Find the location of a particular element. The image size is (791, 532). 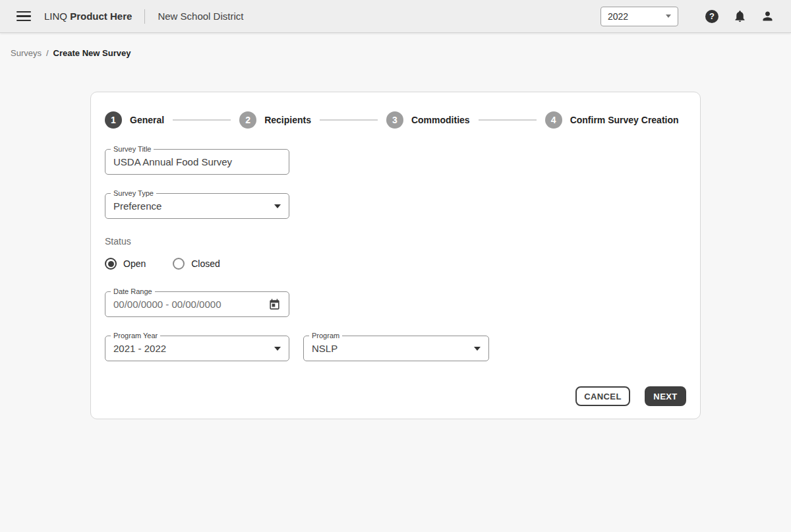

header-divider is located at coordinates (145, 16).